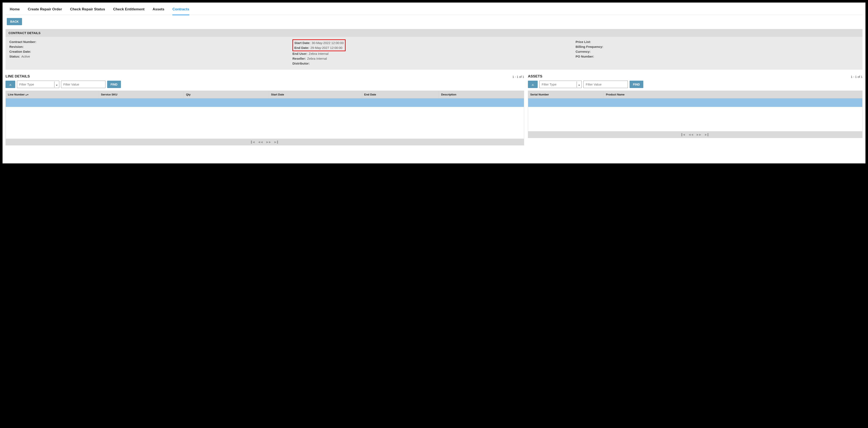 The width and height of the screenshot is (868, 428). I want to click on assets-grid: Serial Number Product Name ▐◀ ◀◀ ▶▶ ▶▌, so click(695, 114).